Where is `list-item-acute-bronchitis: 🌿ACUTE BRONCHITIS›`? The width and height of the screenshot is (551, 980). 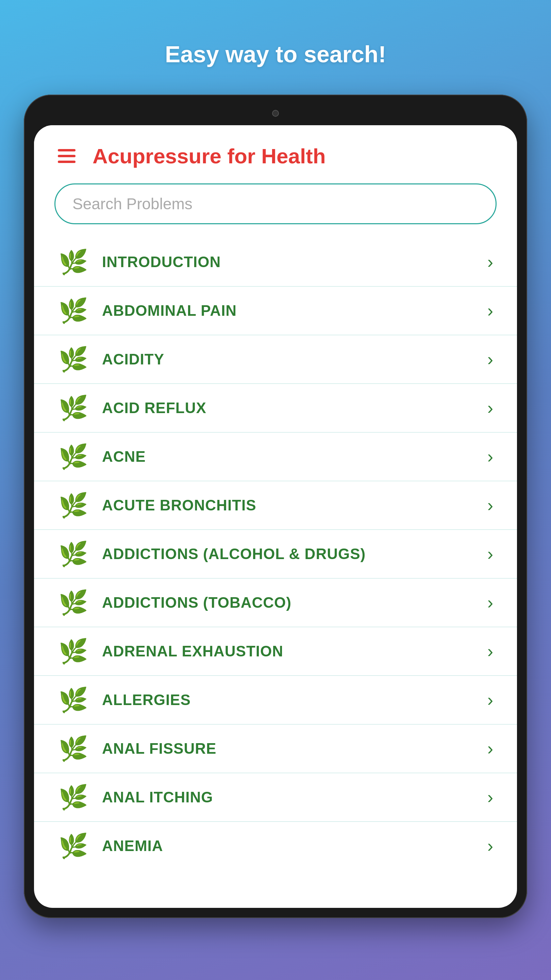
list-item-acute-bronchitis: 🌿ACUTE BRONCHITIS› is located at coordinates (275, 506).